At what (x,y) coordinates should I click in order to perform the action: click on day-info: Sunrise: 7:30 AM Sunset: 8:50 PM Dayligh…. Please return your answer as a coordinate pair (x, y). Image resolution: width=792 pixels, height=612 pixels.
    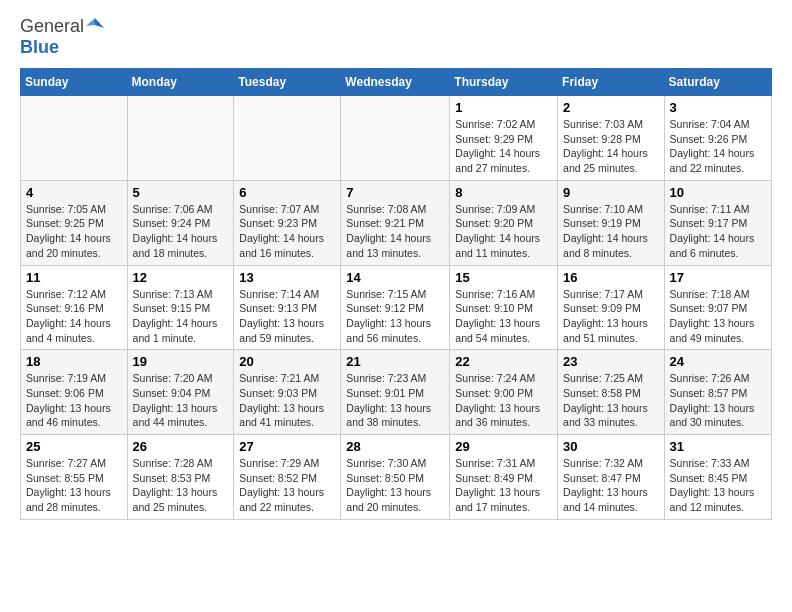
    Looking at the image, I should click on (395, 486).